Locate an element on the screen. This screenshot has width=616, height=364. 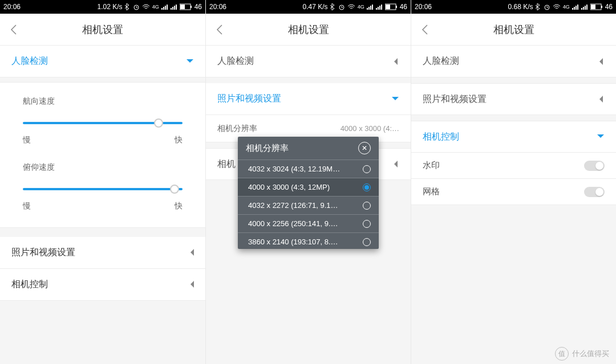
toggle-watermark-row: 水印 is located at coordinates (513, 166).